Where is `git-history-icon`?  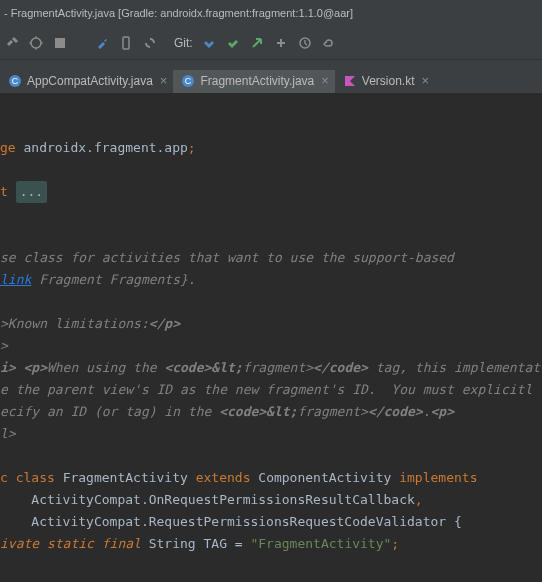 git-history-icon is located at coordinates (305, 43).